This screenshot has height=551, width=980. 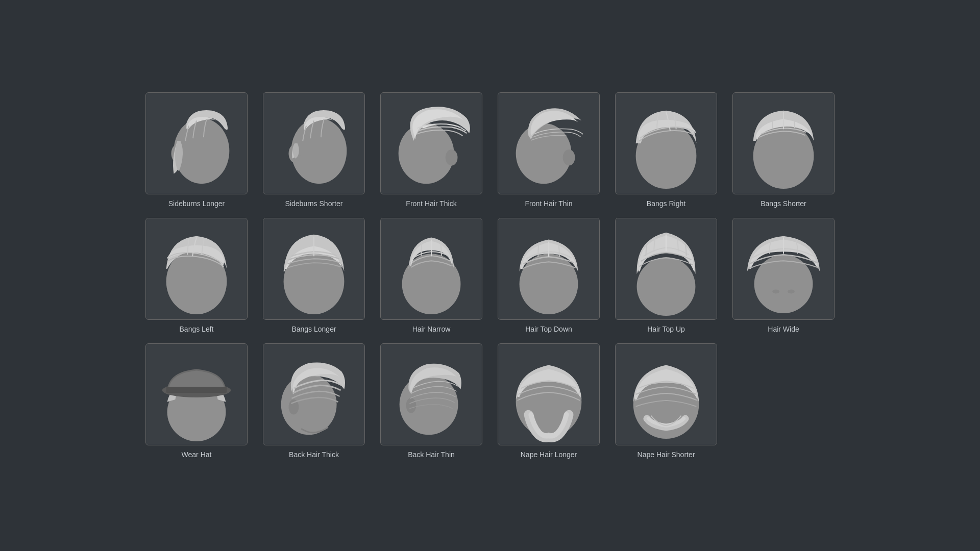 I want to click on item-box-wear-hat, so click(x=197, y=394).